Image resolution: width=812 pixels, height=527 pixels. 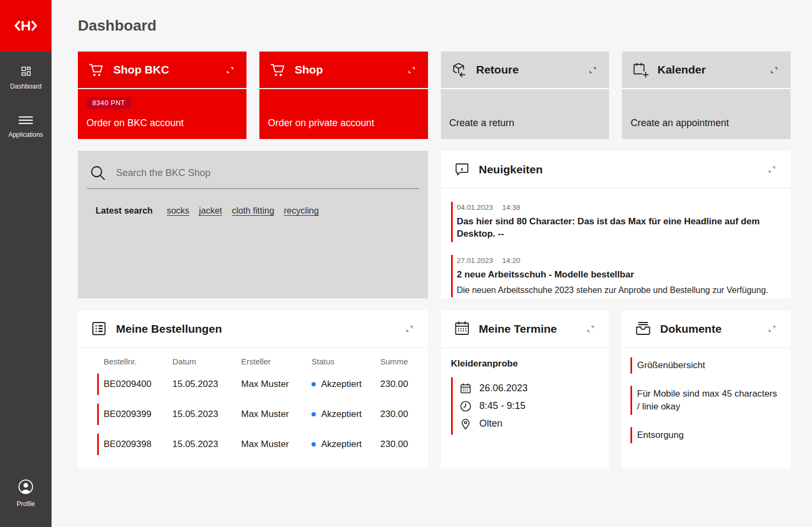 What do you see at coordinates (26, 127) in the screenshot?
I see `sidebar-item-applications: Applications` at bounding box center [26, 127].